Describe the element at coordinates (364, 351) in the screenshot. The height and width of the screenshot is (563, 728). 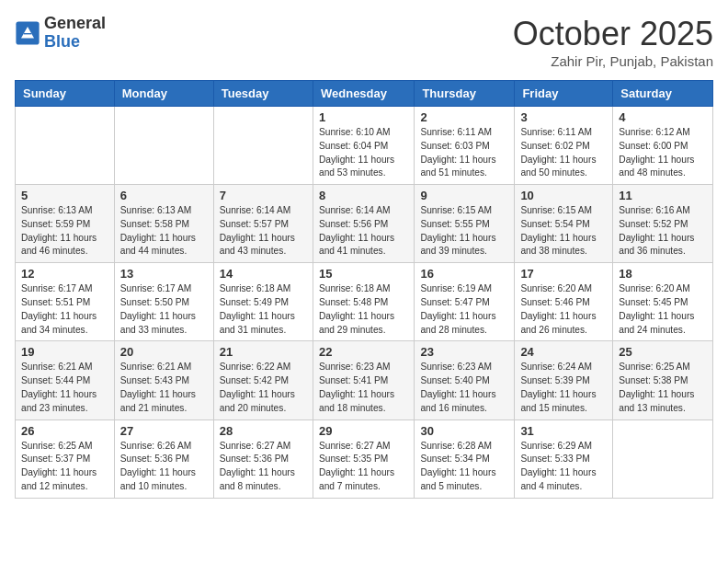
I see `day-number: 22` at that location.